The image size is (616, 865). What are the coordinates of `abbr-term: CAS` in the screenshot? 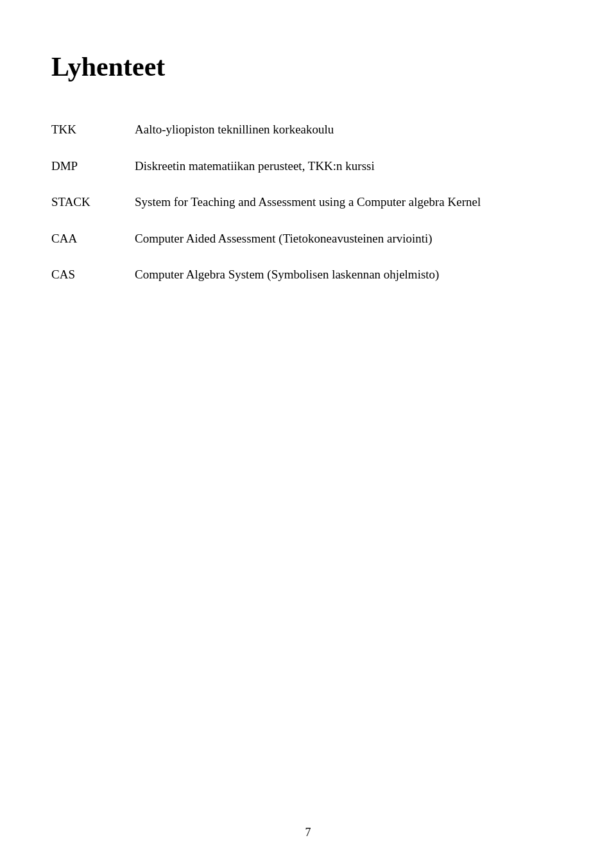 It's located at (93, 284).